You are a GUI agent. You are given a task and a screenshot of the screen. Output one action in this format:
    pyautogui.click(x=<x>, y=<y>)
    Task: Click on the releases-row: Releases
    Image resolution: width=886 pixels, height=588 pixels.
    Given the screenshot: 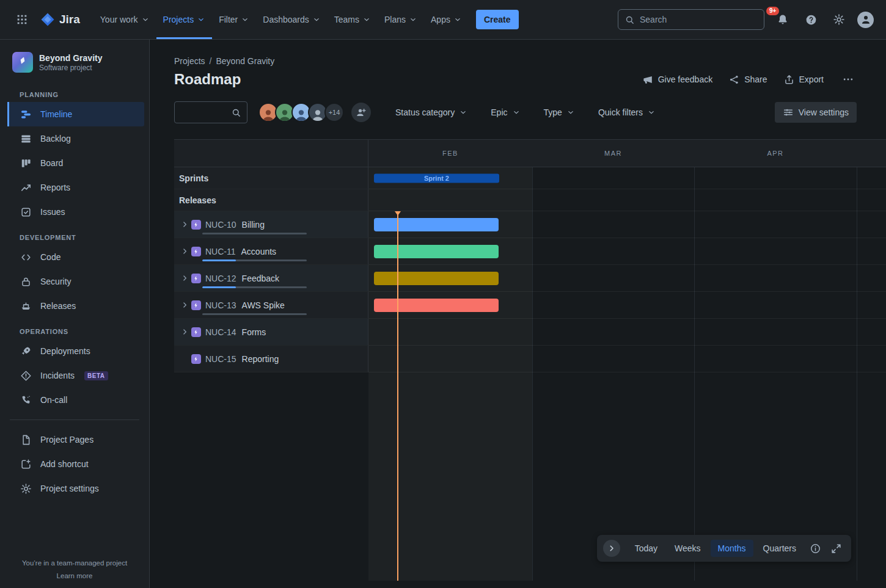 What is the action you would take?
    pyautogui.click(x=530, y=200)
    